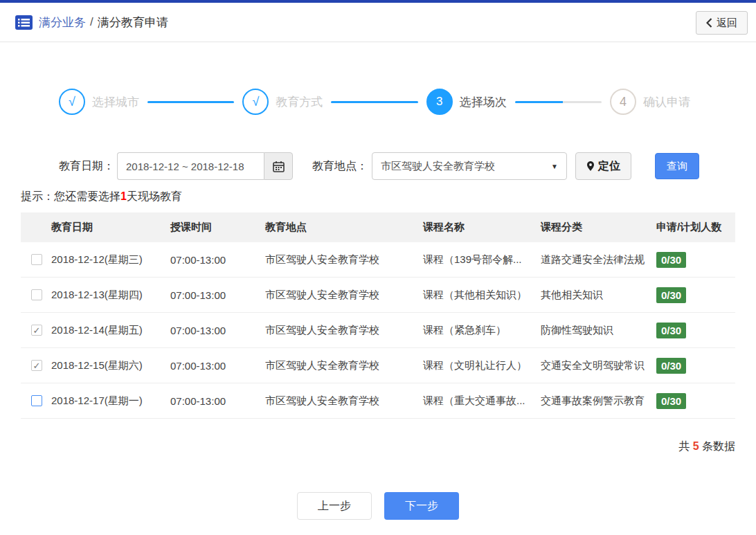  Describe the element at coordinates (482, 365) in the screenshot. I see `cell-course-name: 课程（文明礼让行人）` at that location.